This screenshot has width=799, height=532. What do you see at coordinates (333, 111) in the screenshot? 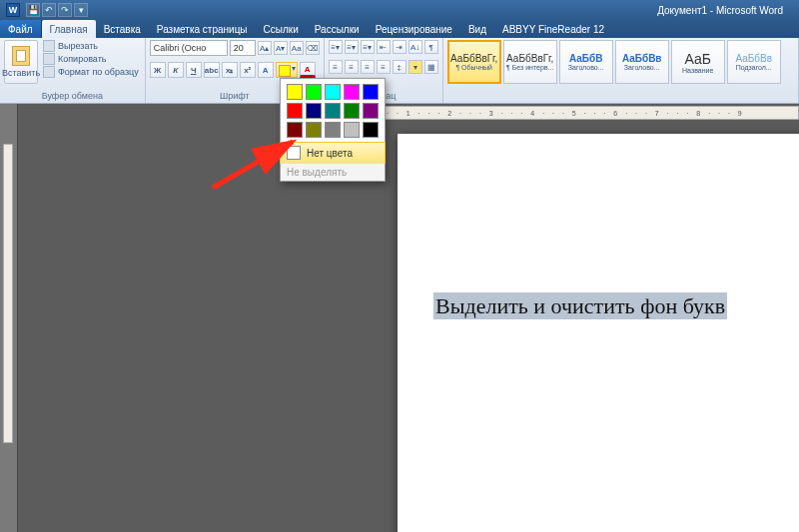
I see `swatch-teal` at bounding box center [333, 111].